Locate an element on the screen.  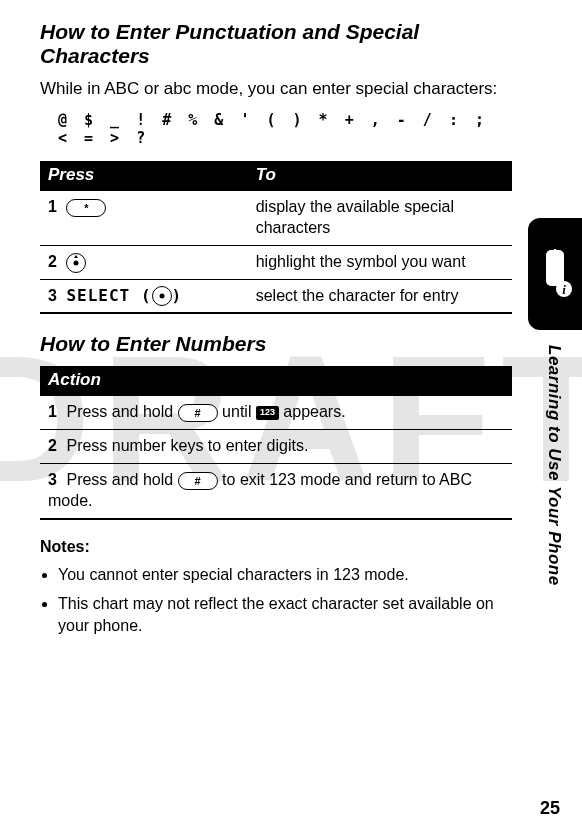
action-text: until is located at coordinates (237, 412).